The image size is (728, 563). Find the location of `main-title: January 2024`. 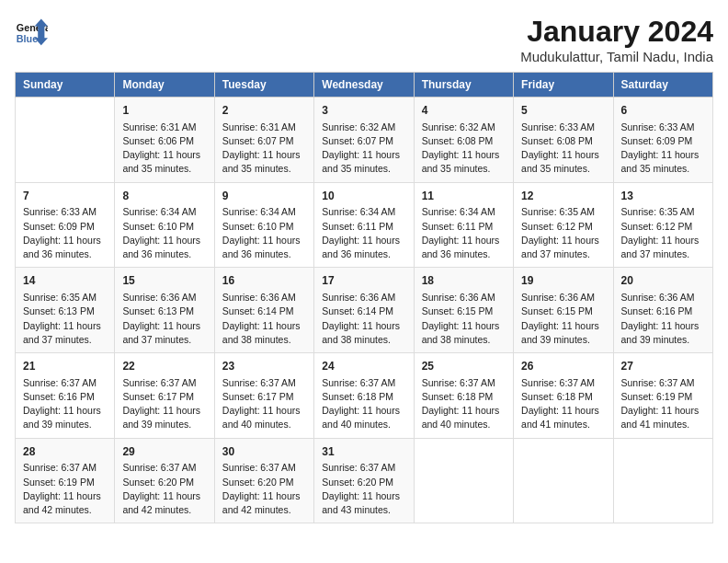

main-title: January 2024 is located at coordinates (617, 31).